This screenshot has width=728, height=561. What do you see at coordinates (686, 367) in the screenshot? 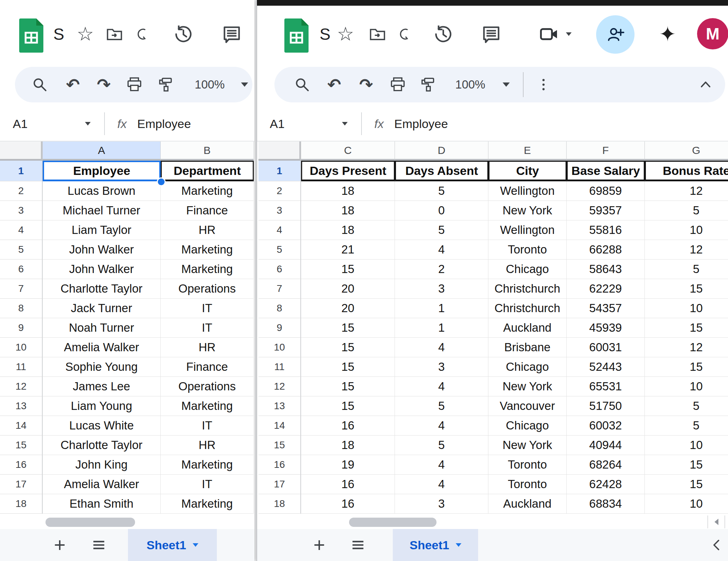
I see `cell-G11: 15` at bounding box center [686, 367].